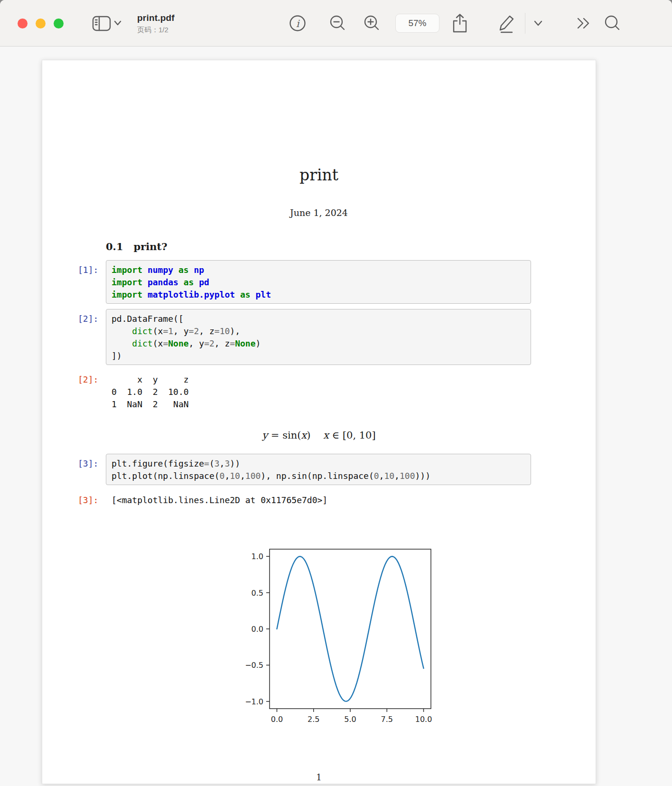  What do you see at coordinates (88, 270) in the screenshot?
I see `input-prompt-1: [1]:` at bounding box center [88, 270].